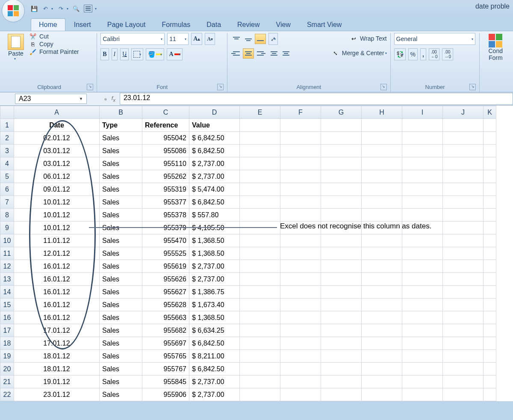  I want to click on qat-more-icon: ▾, so click(96, 9).